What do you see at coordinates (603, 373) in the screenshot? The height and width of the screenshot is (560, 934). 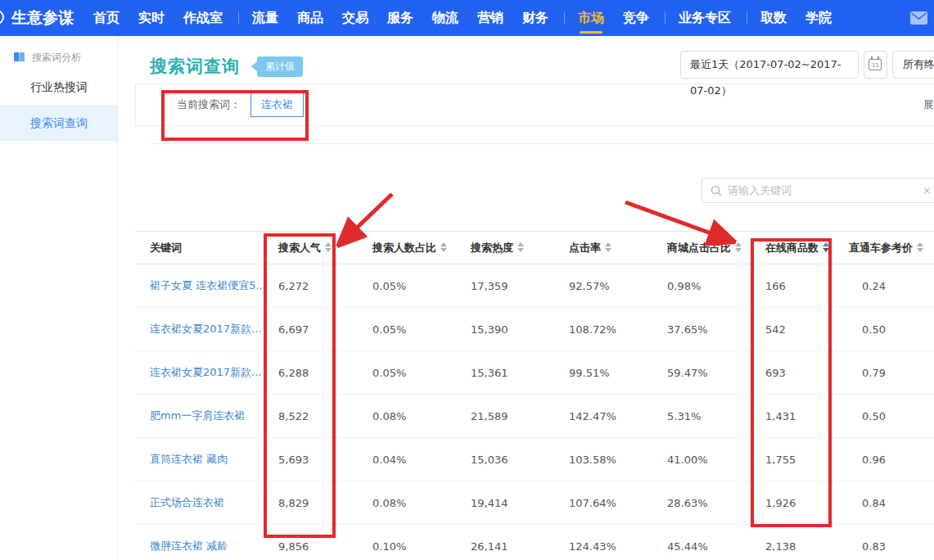 I see `cell-click-rate: 99.51%` at bounding box center [603, 373].